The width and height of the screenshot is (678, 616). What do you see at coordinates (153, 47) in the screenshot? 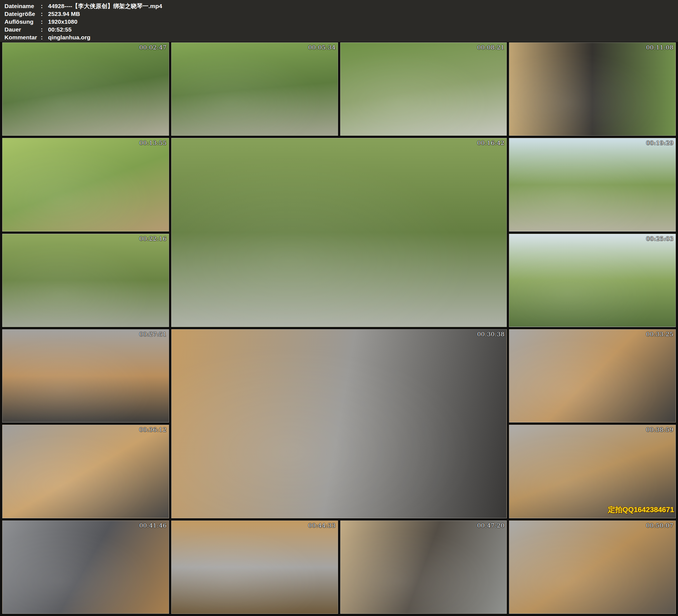
I see `timestamp-overlay: 00:02:47` at bounding box center [153, 47].